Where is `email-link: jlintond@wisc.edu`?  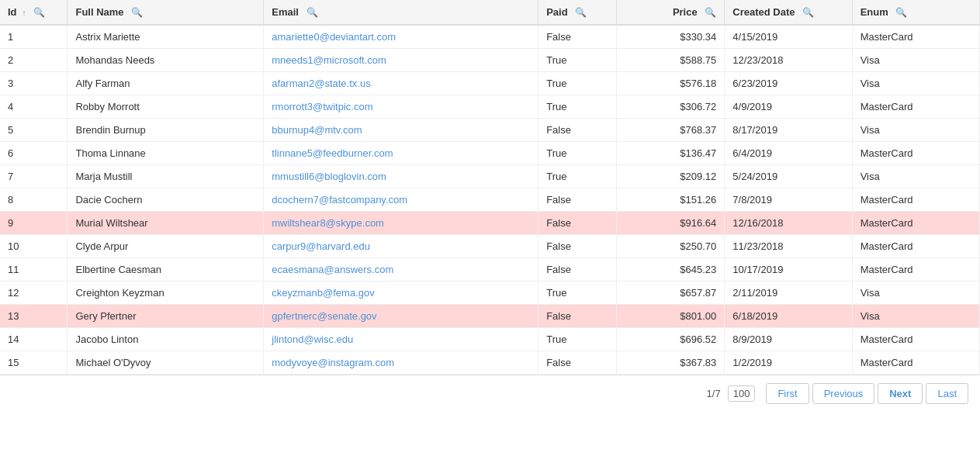
email-link: jlintond@wisc.edu is located at coordinates (312, 340).